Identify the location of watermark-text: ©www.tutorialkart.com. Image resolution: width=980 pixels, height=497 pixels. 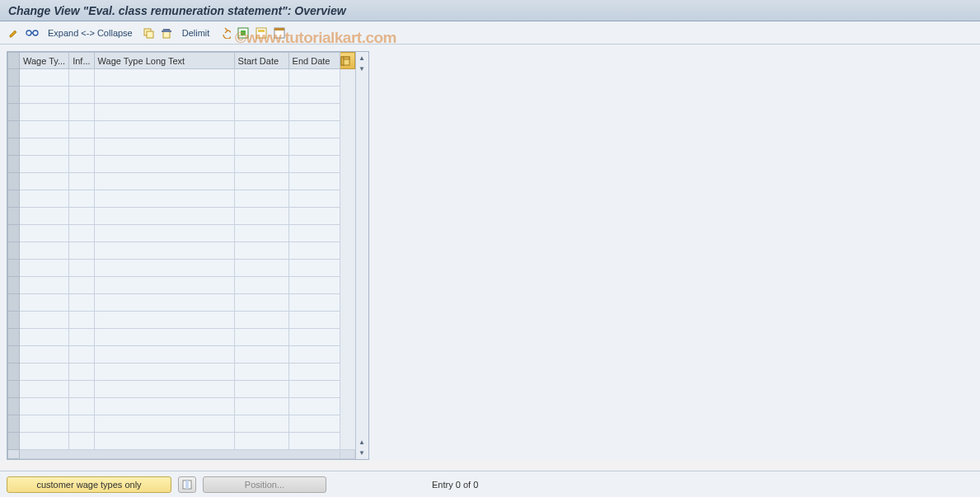
(316, 38).